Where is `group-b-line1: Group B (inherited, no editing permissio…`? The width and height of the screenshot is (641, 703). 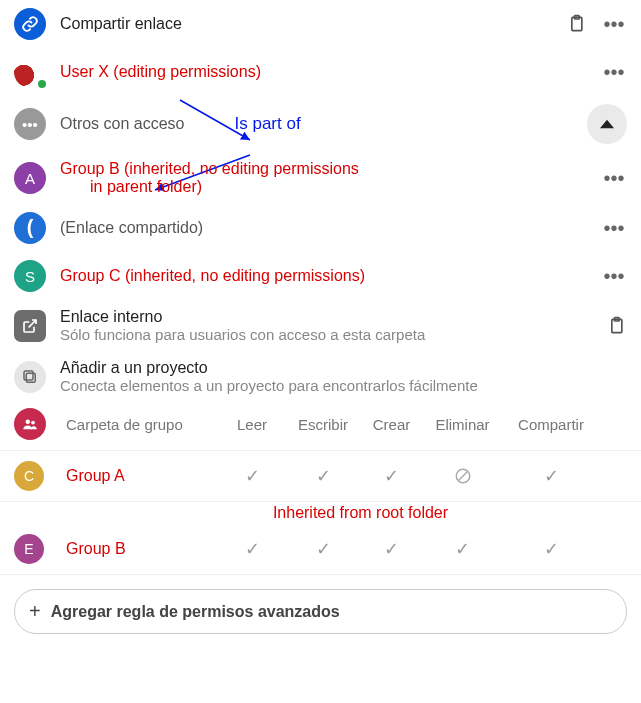 group-b-line1: Group B (inherited, no editing permissio… is located at coordinates (324, 169).